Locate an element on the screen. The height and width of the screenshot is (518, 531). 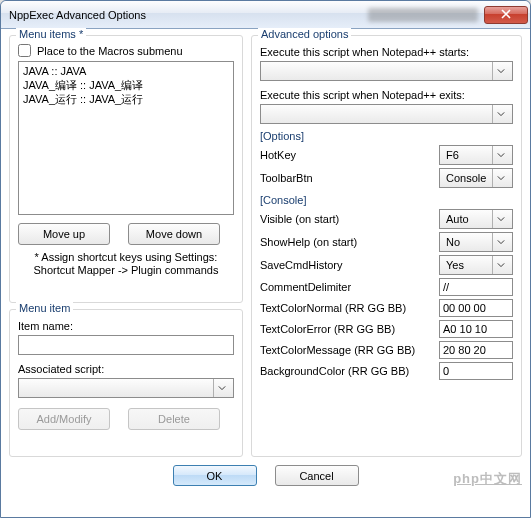
textcolorerror-label: TextColorError (RR GG BB) is located at coordinates (350, 329).